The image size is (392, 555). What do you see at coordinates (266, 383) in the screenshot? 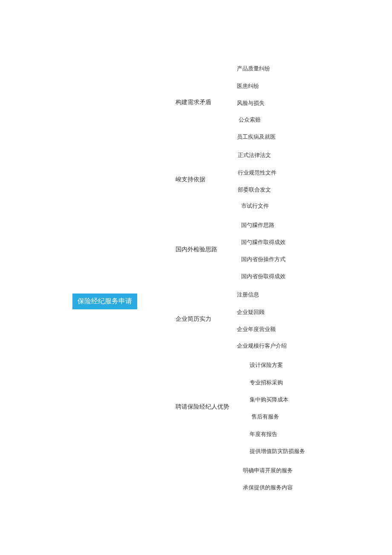
I see `leaf-label: 专业招标采购` at bounding box center [266, 383].